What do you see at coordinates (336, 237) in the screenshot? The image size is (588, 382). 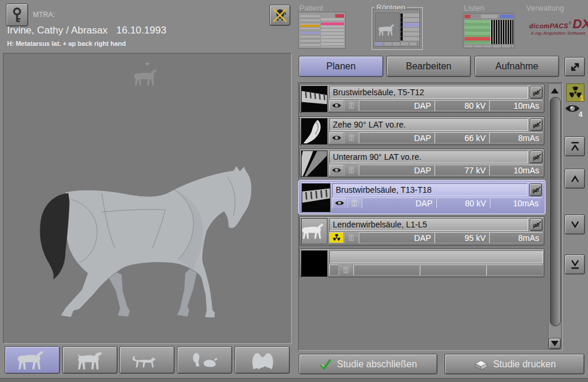 I see `radiation-status-button` at bounding box center [336, 237].